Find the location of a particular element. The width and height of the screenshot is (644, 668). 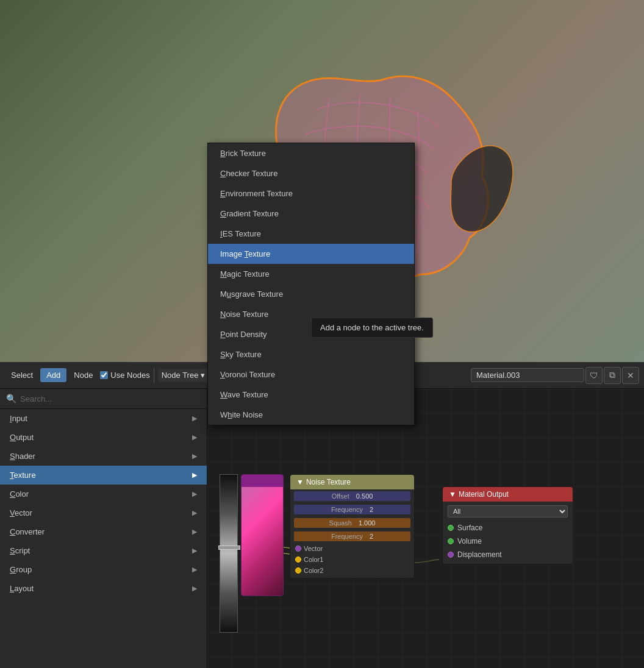

search-icon: 🔍 is located at coordinates (11, 399).